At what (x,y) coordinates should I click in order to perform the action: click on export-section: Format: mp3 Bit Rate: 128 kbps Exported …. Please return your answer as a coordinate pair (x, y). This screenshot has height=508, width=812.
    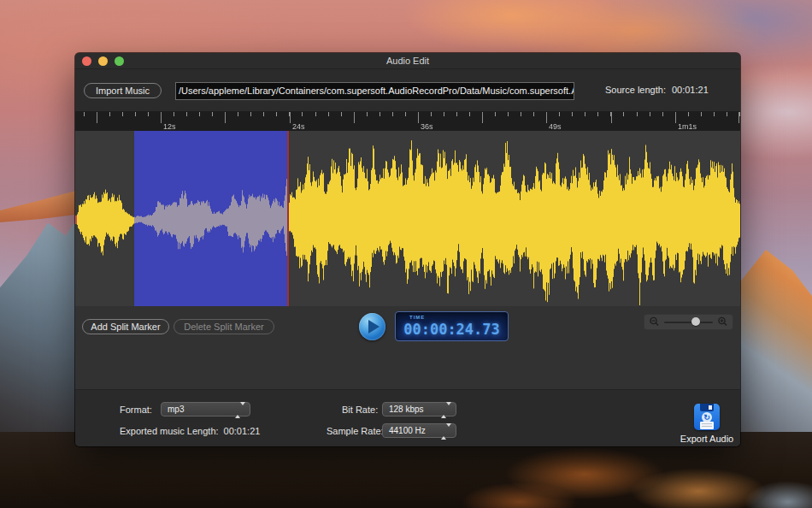
    Looking at the image, I should click on (408, 417).